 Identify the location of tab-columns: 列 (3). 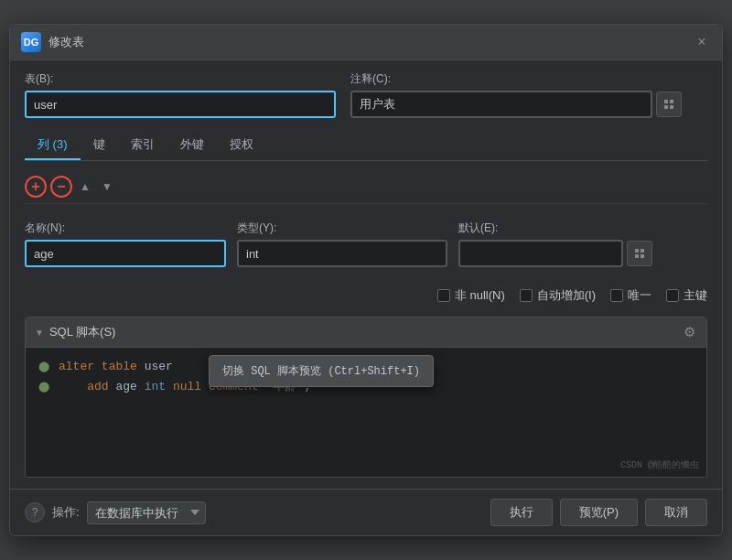
(53, 145).